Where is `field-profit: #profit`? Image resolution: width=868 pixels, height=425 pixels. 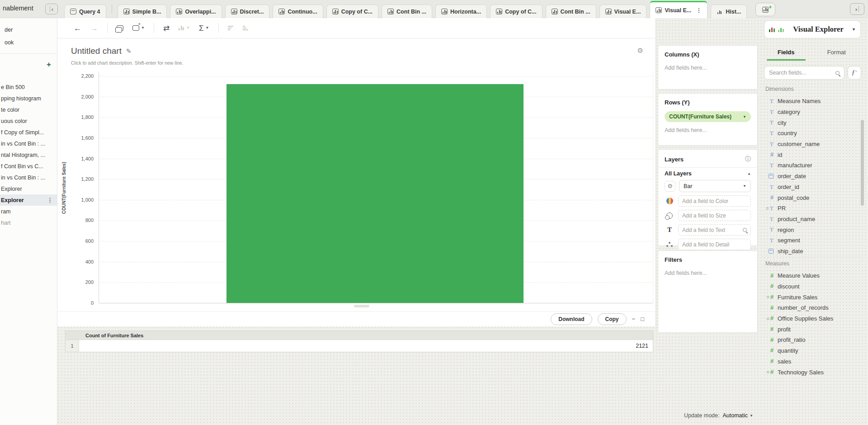
field-profit: #profit is located at coordinates (810, 329).